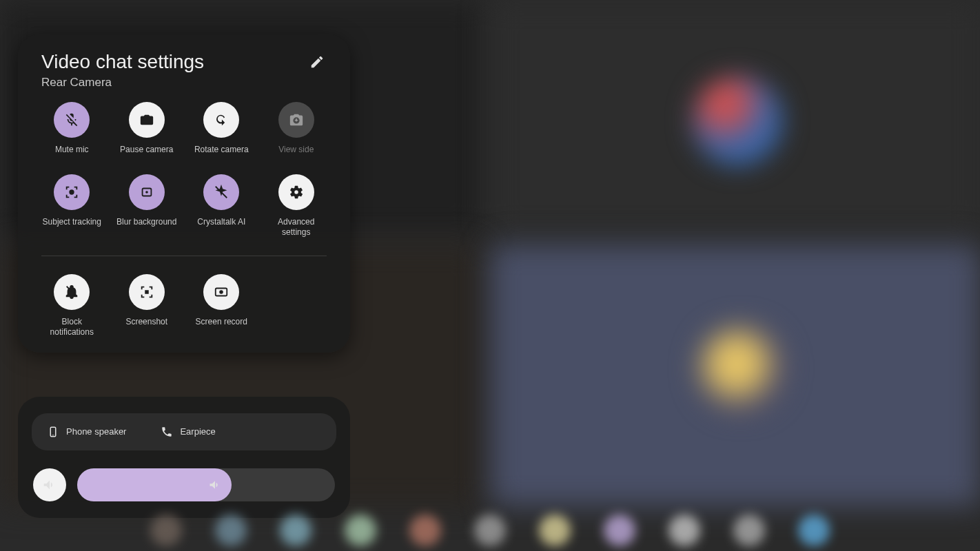  Describe the element at coordinates (221, 192) in the screenshot. I see `sparkle-off-icon` at that location.